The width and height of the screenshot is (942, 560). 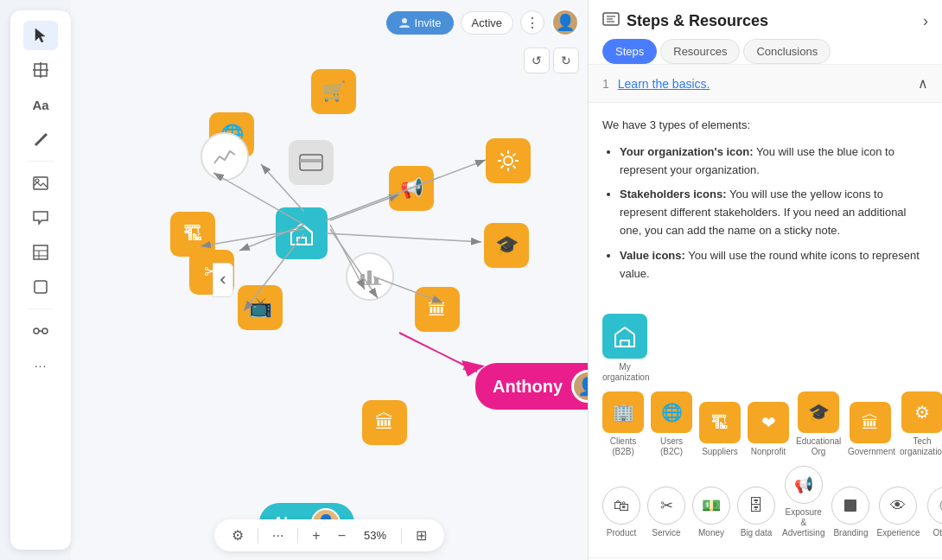 What do you see at coordinates (767, 84) in the screenshot?
I see `step-1-title: Learn the basics.` at bounding box center [767, 84].